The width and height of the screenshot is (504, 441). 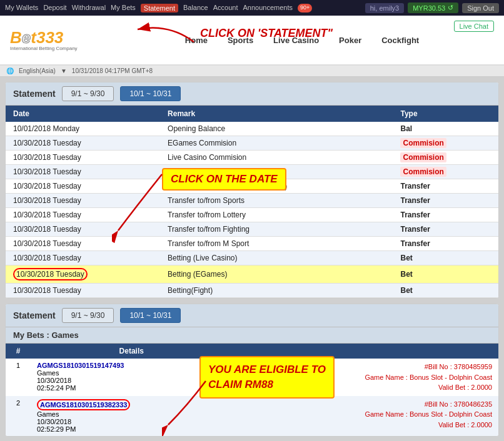 What do you see at coordinates (84, 405) in the screenshot?
I see `bet-id-circled: AGMGS1810301519382333` at bounding box center [84, 405].